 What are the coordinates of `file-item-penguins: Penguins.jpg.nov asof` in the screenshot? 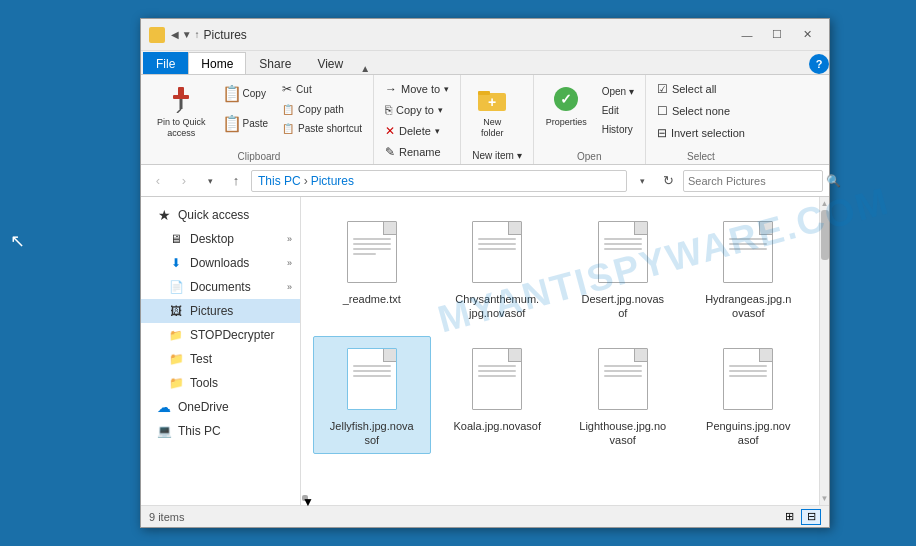 It's located at (749, 396).